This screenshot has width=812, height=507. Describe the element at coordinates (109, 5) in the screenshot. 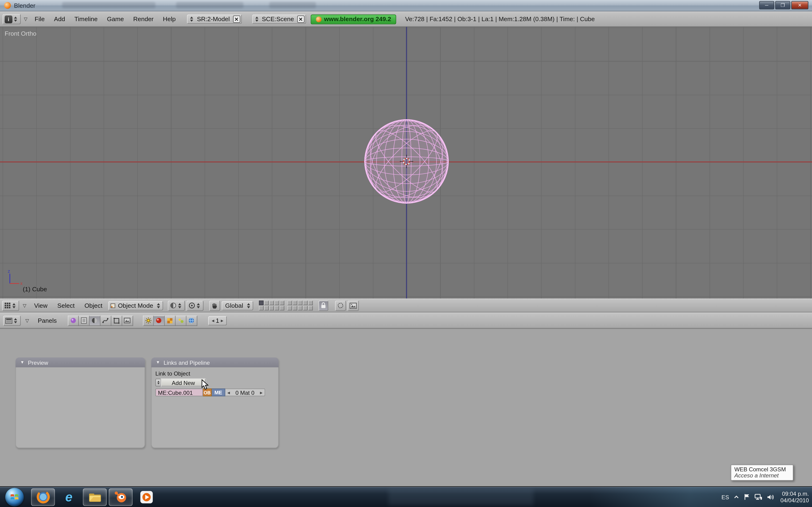

I see `titlebar-artifact` at that location.